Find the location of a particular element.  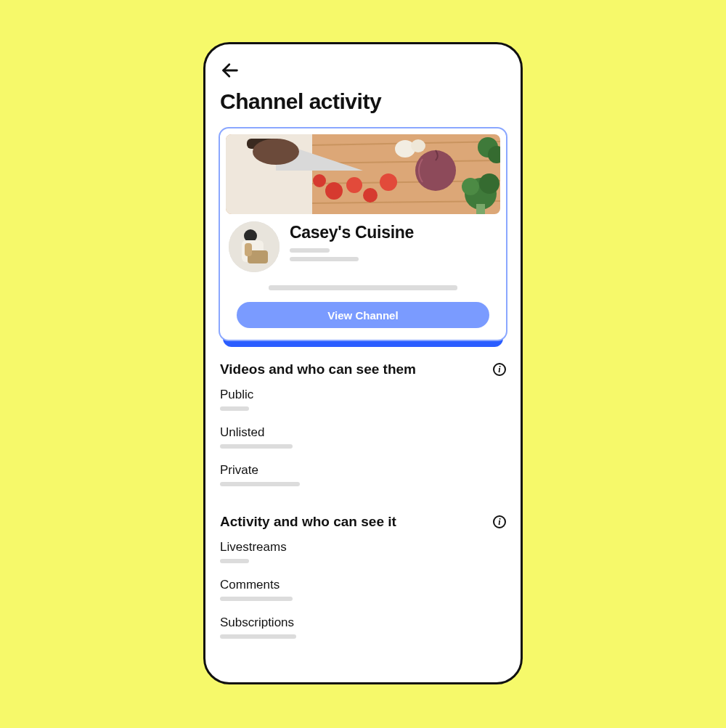

channel-avatar is located at coordinates (254, 247).